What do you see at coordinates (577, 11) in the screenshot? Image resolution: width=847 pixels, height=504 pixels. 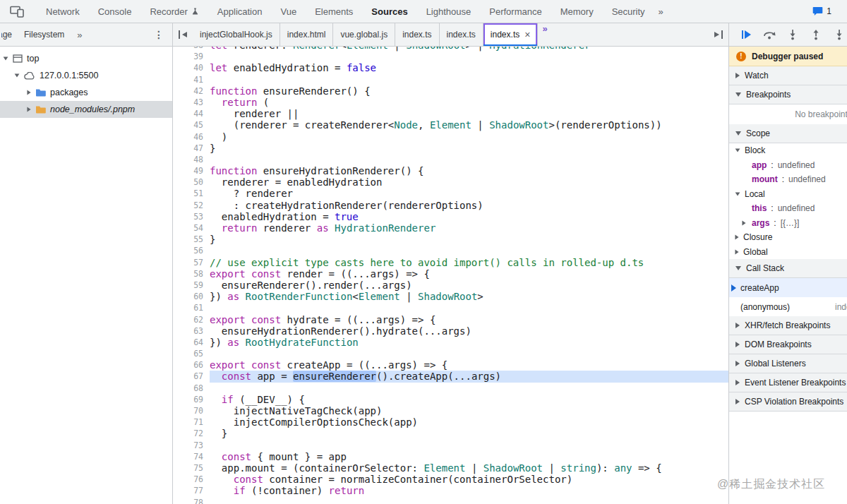 I see `panel-tab-memory: Memory` at bounding box center [577, 11].